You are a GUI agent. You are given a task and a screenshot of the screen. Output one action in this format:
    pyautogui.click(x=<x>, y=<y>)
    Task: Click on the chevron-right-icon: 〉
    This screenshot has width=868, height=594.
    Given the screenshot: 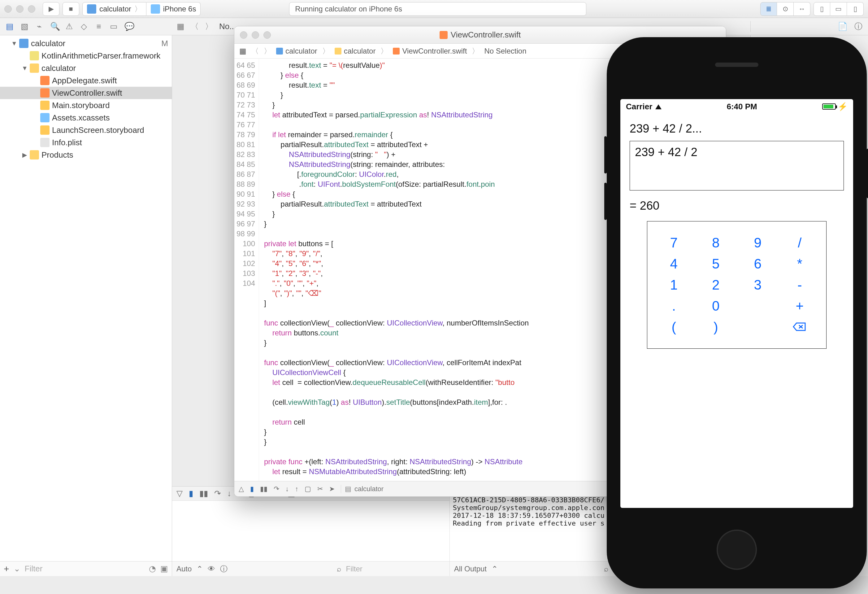 What is the action you would take?
    pyautogui.click(x=138, y=9)
    